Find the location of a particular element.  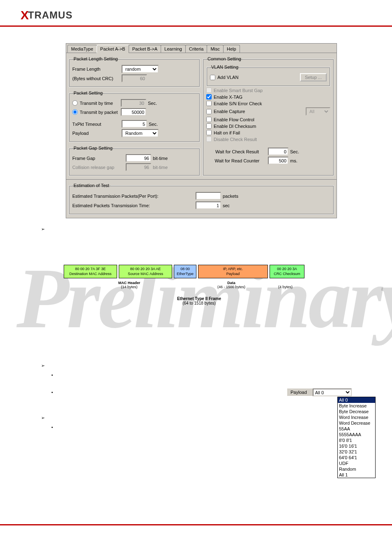

payload-option: 8'0 8'1 is located at coordinates (357, 440).